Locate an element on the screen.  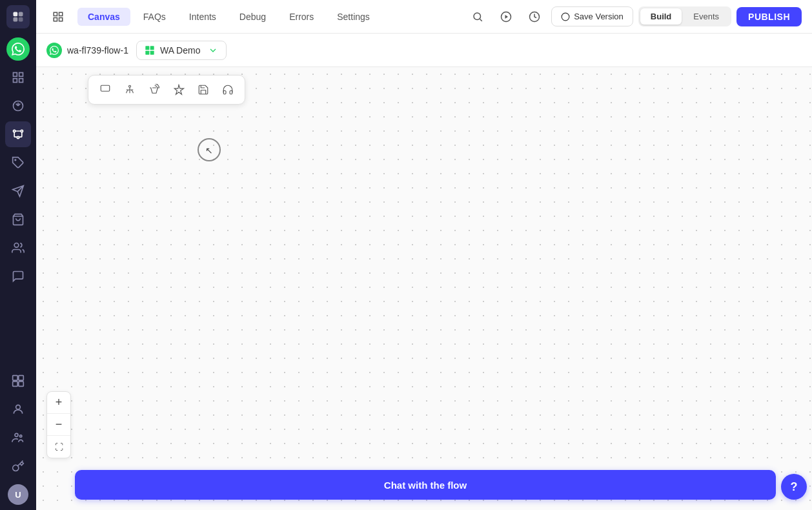
tab-settings: Settings is located at coordinates (354, 17).